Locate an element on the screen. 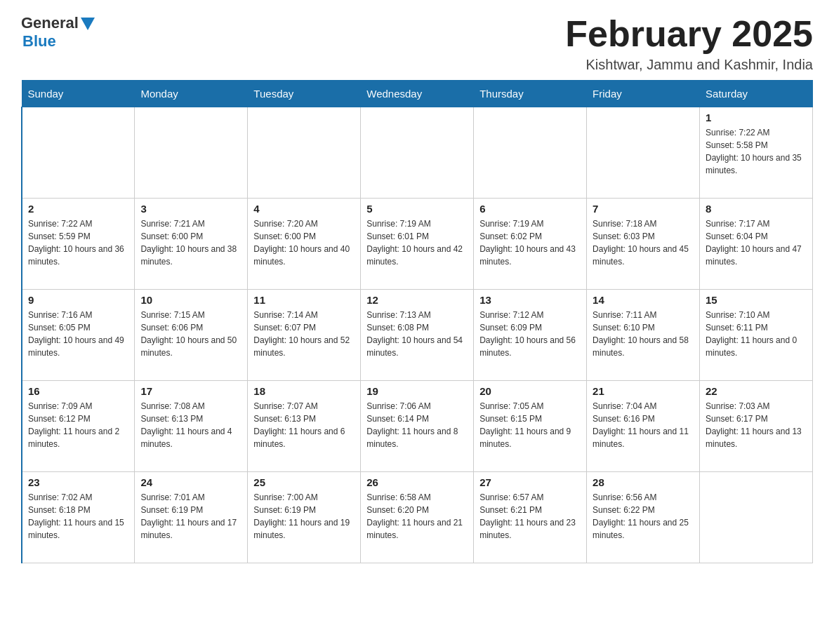 The image size is (834, 644). day-number: 8 is located at coordinates (756, 209).